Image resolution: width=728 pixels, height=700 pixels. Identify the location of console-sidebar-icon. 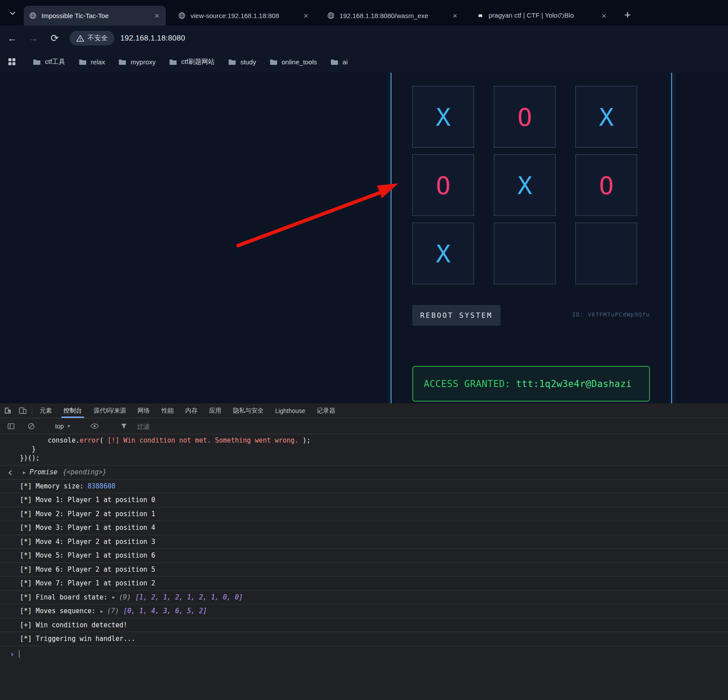
(11, 426).